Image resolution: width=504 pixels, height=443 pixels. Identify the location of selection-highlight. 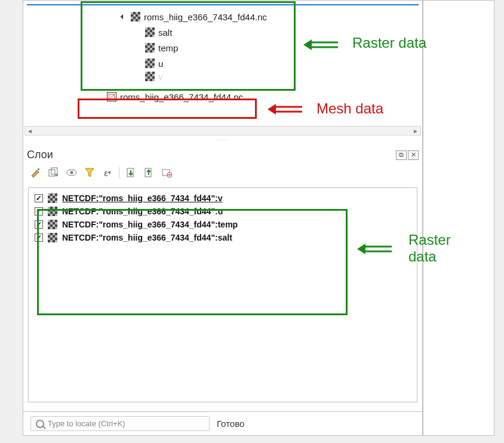
(223, 5).